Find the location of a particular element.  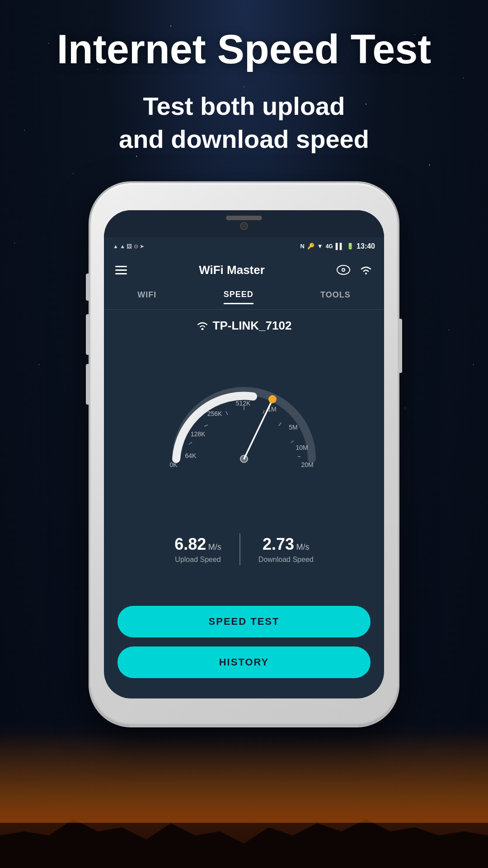

visibility-icon is located at coordinates (343, 270).